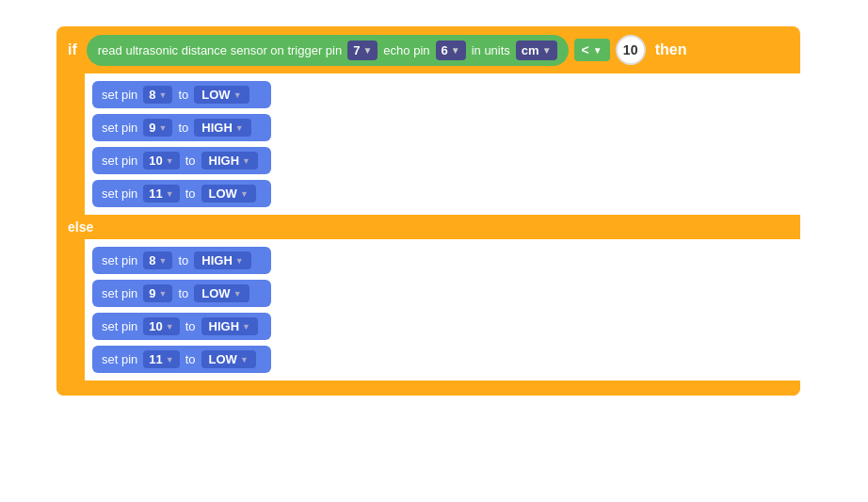  Describe the element at coordinates (155, 160) in the screenshot. I see `pin-value-then-2: 10` at that location.